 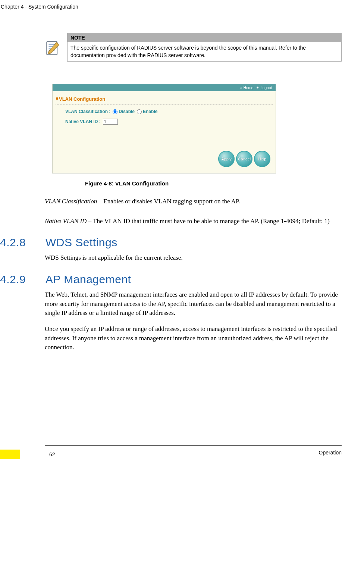 I want to click on section-title: WDS Settings, so click(x=81, y=243).